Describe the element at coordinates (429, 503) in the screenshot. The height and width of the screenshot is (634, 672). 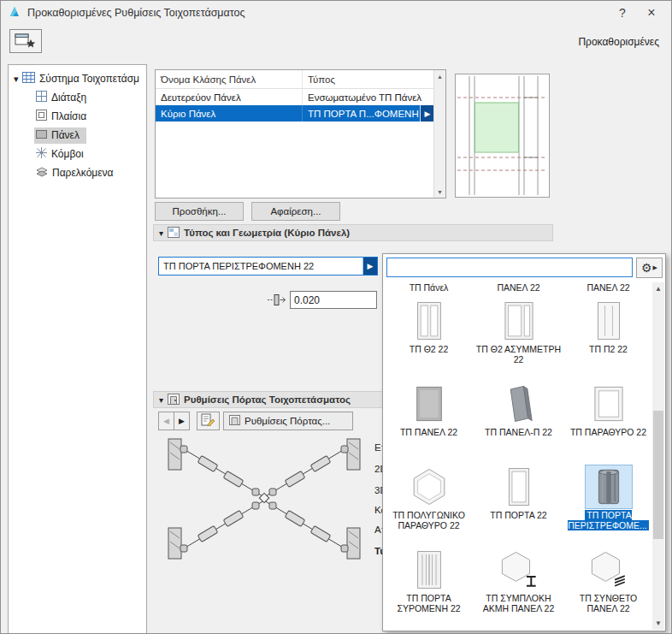
I see `library-item-7: ΤΠ ΠΟΛΥΓΩΝΙΚΟ ΠΑΡΑΘΥΡΟ 22` at that location.